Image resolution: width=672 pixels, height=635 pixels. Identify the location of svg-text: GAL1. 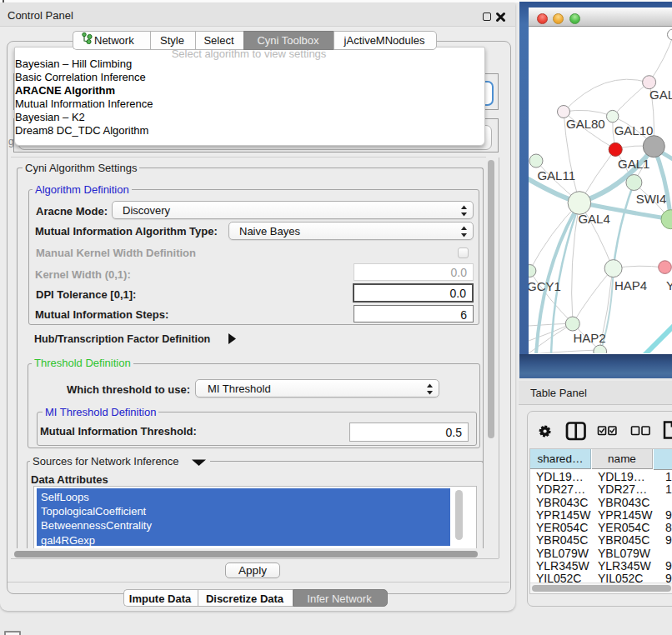
(634, 163).